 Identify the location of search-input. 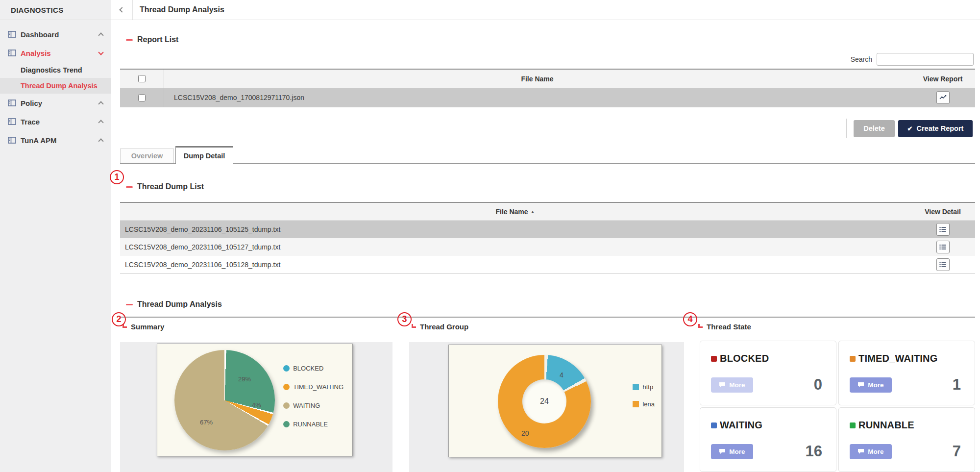
(925, 59).